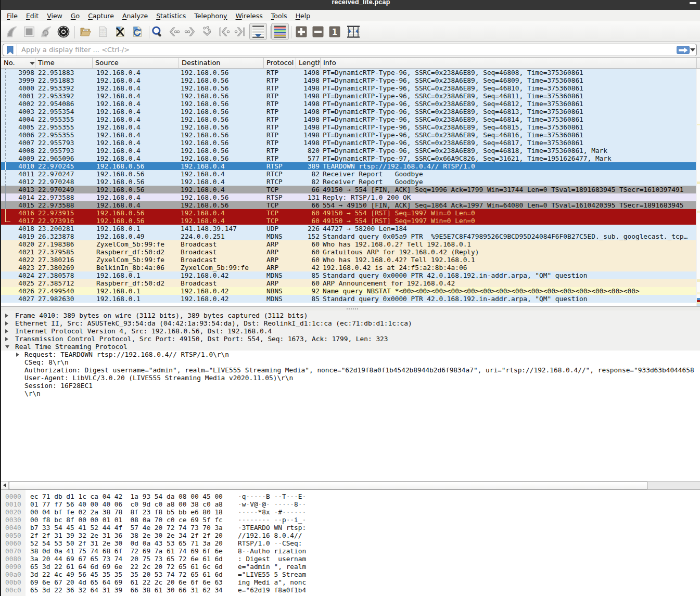 This screenshot has height=596, width=700. I want to click on packet-row-4015: 401522.973588192.168.0.4192.168.0.56TCP6…, so click(349, 205).